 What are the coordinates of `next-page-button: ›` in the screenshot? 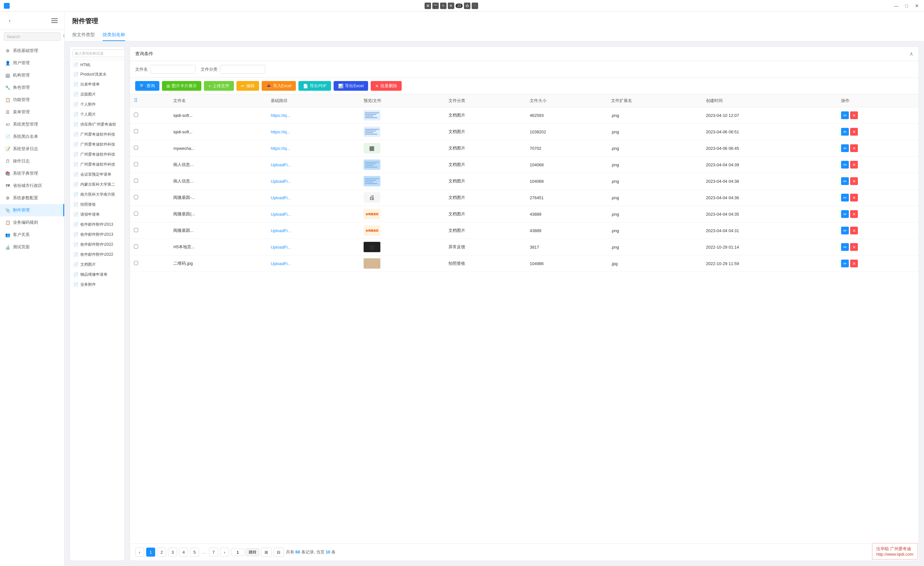 It's located at (225, 552).